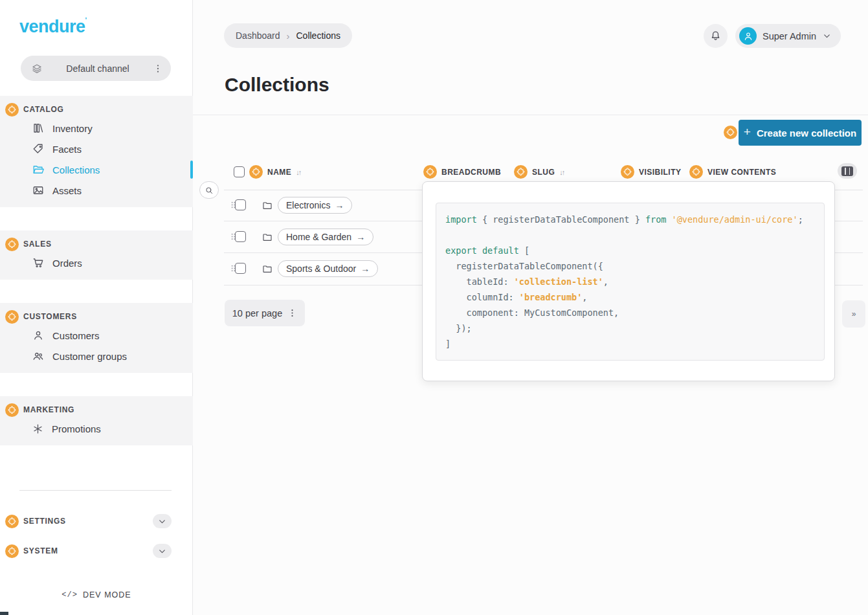  What do you see at coordinates (315, 205) in the screenshot?
I see `collection-chip-electronics: Electronics →` at bounding box center [315, 205].